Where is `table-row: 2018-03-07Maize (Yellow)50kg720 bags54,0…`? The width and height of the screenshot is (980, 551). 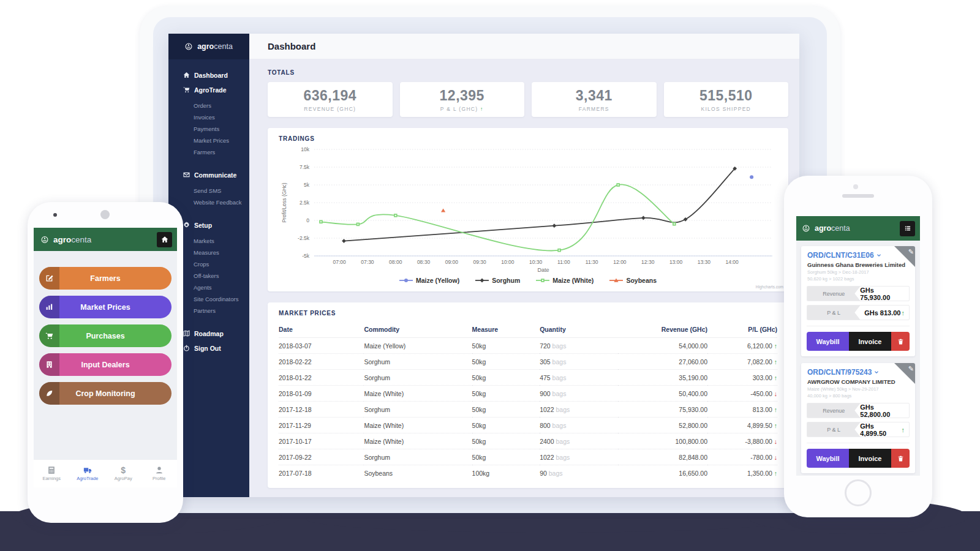 table-row: 2018-03-07Maize (Yellow)50kg720 bags54,0… is located at coordinates (528, 346).